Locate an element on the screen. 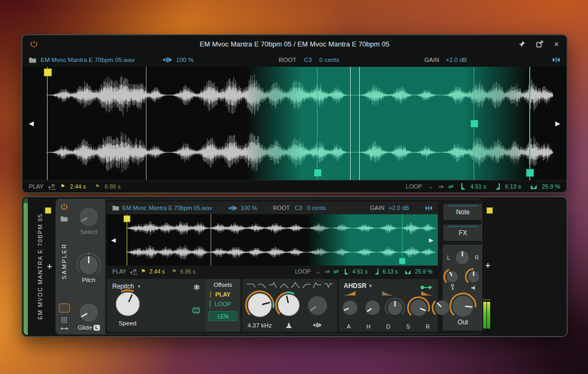  offset-loop-button: LOOP is located at coordinates (223, 304).